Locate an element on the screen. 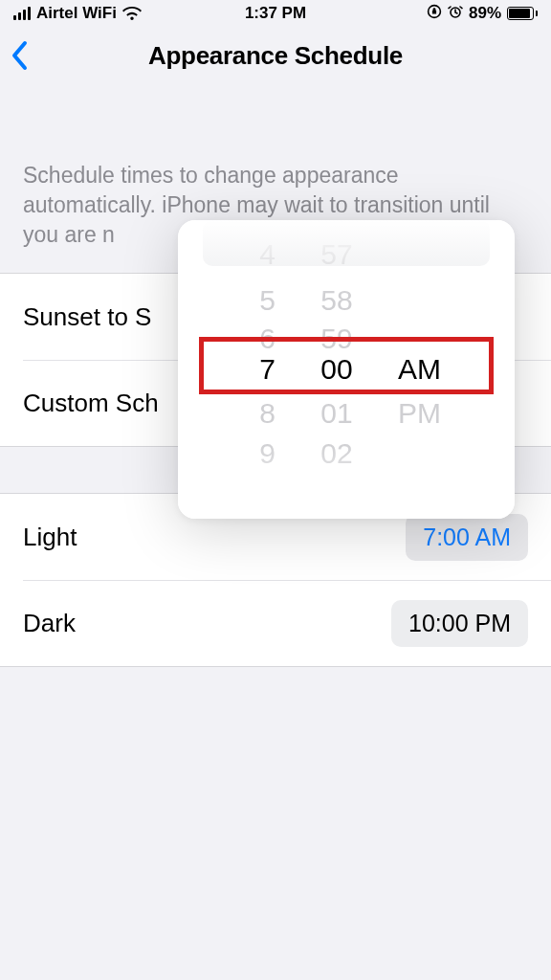 Image resolution: width=551 pixels, height=980 pixels. status-bar: Airtel WiFi 1:37 PM 89% is located at coordinates (276, 13).